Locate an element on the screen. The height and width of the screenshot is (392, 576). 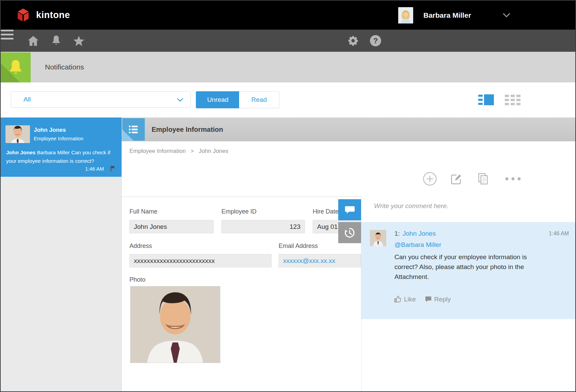
notification-item-selected: John Jones Employee Information John Jon… is located at coordinates (61, 147).